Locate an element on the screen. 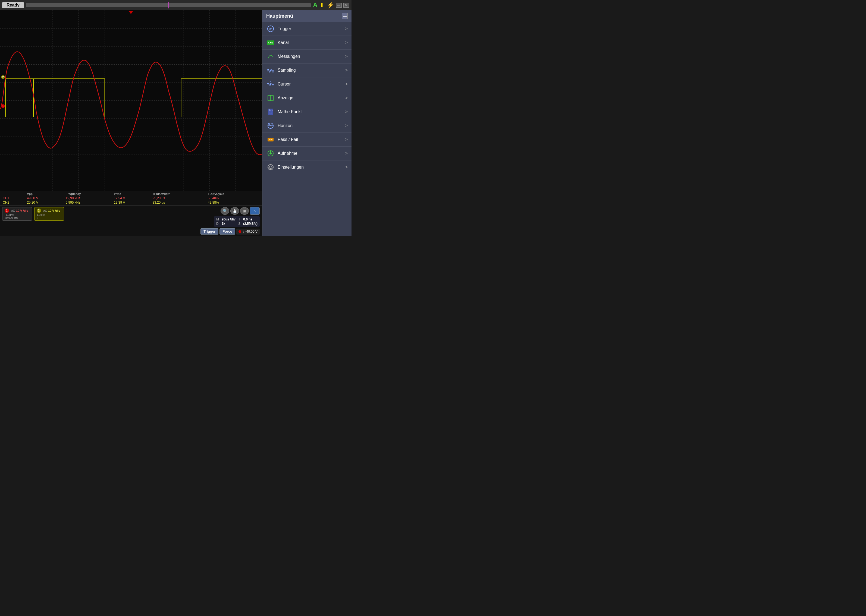 The width and height of the screenshot is (866, 616). menu-item-messungen: Messungen > is located at coordinates (307, 57).